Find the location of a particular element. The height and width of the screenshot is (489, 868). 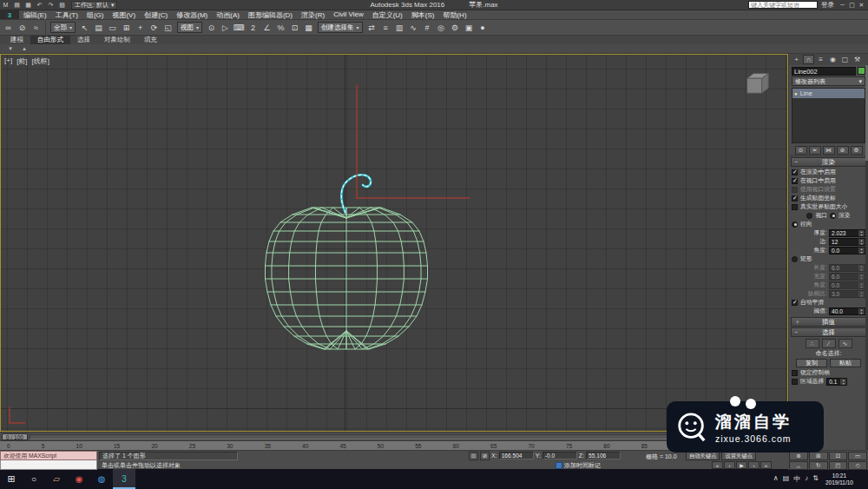

viewport-nav-button: ◇ is located at coordinates (858, 466).